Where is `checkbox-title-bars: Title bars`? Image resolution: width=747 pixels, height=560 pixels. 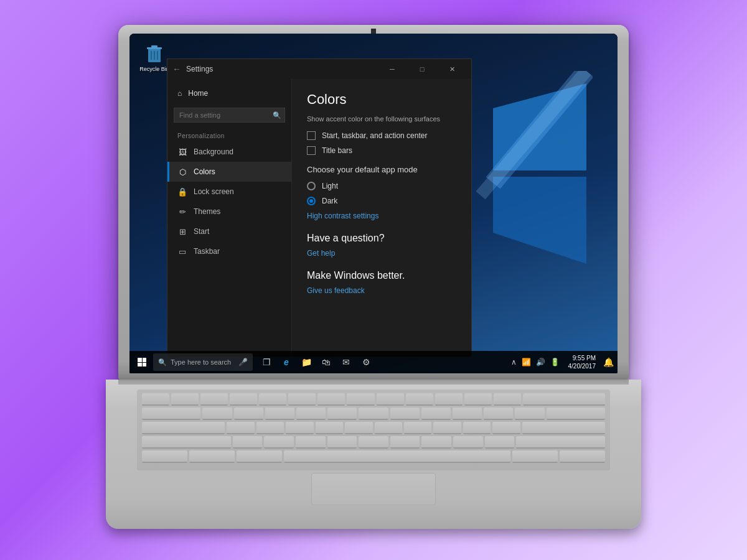
checkbox-title-bars: Title bars is located at coordinates (382, 151).